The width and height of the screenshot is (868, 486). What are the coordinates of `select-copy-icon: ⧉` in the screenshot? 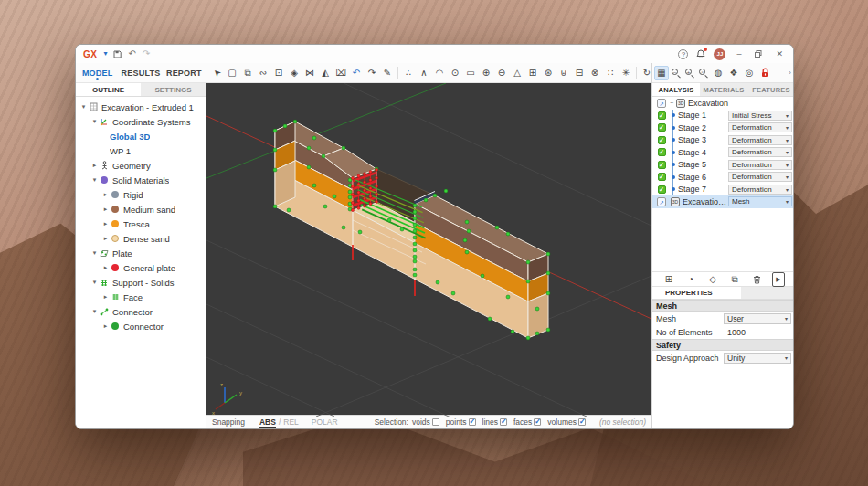 It's located at (248, 73).